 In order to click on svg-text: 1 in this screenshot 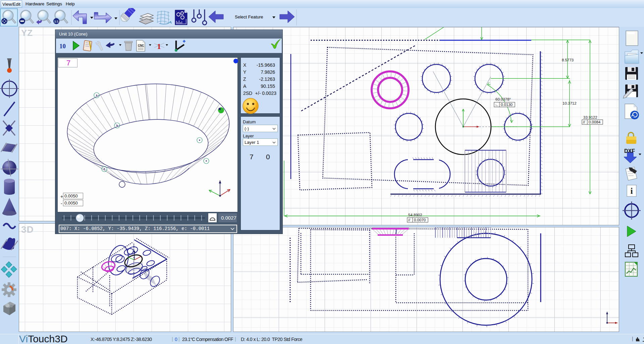, I will do `click(159, 46)`.